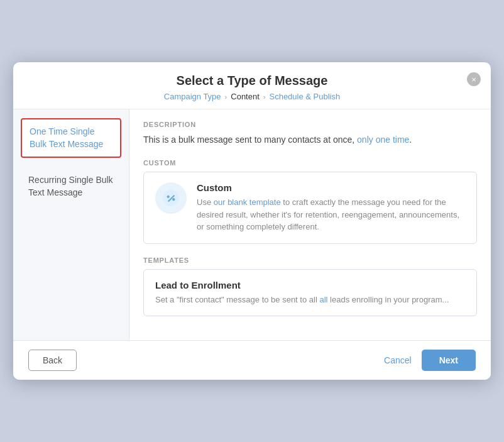  Describe the element at coordinates (302, 285) in the screenshot. I see `lead-enrollment-title: Lead to Enrollment` at that location.